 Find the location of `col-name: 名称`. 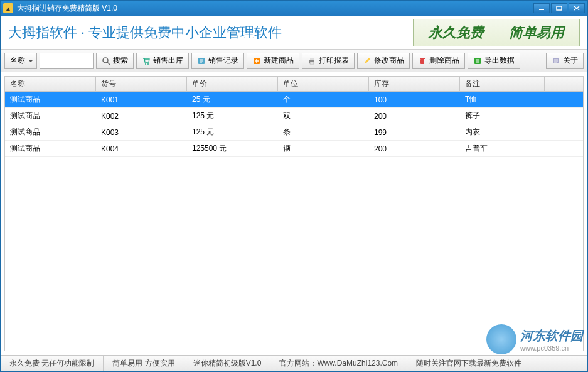

col-name: 名称 is located at coordinates (50, 84).